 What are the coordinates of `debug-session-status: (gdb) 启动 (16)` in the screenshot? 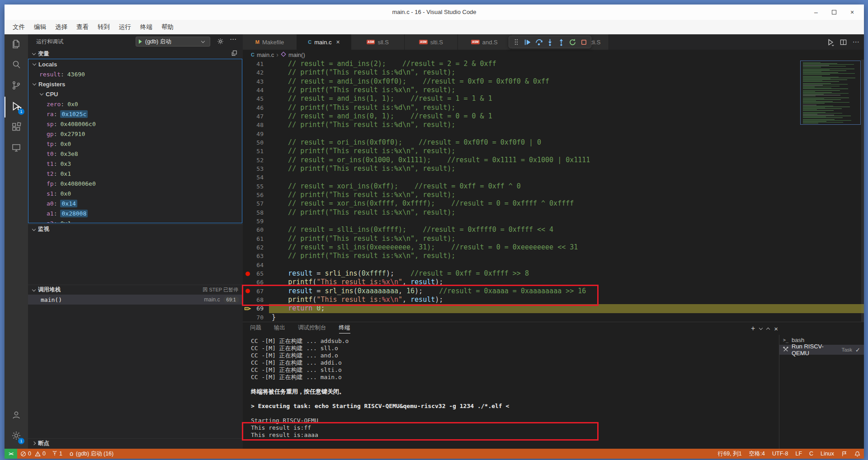 It's located at (91, 454).